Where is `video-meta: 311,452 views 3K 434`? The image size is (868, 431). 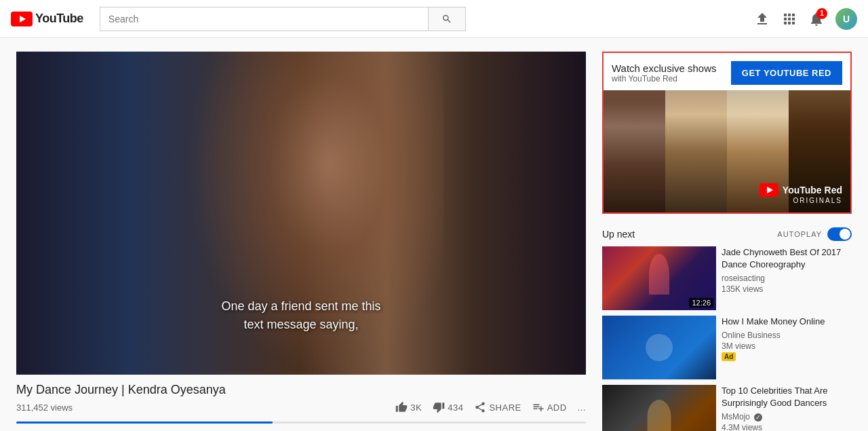
video-meta: 311,452 views 3K 434 is located at coordinates (301, 407).